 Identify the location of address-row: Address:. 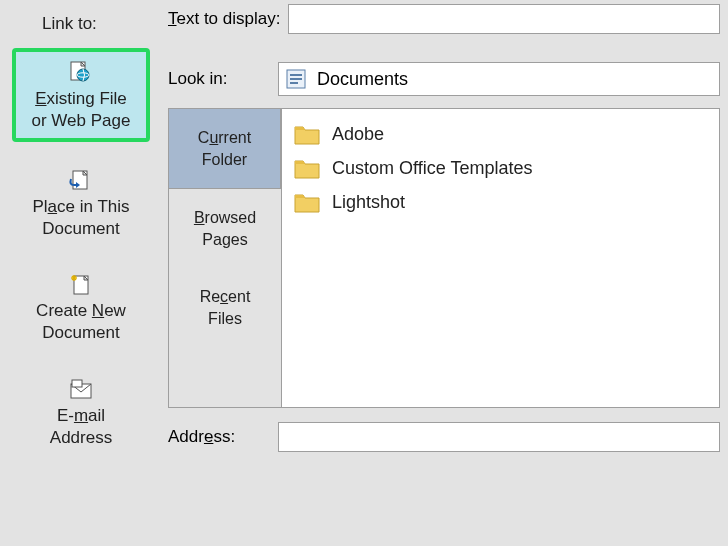
(444, 437).